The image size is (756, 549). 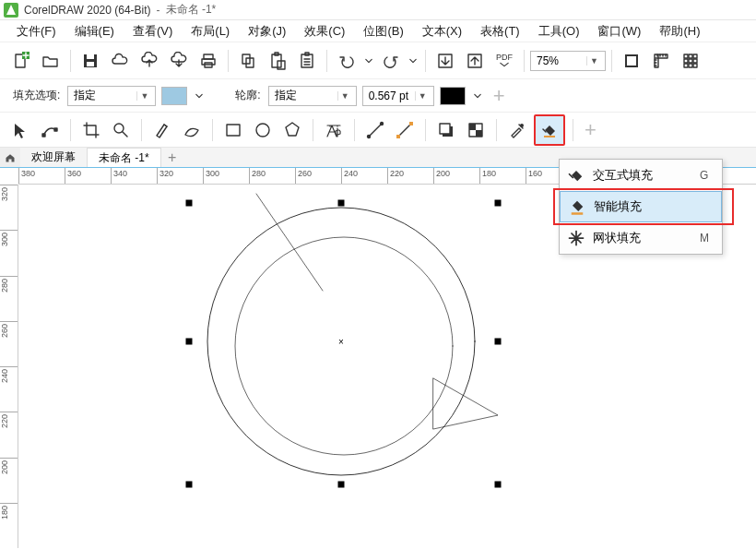 What do you see at coordinates (162, 130) in the screenshot?
I see `freehand-tool` at bounding box center [162, 130].